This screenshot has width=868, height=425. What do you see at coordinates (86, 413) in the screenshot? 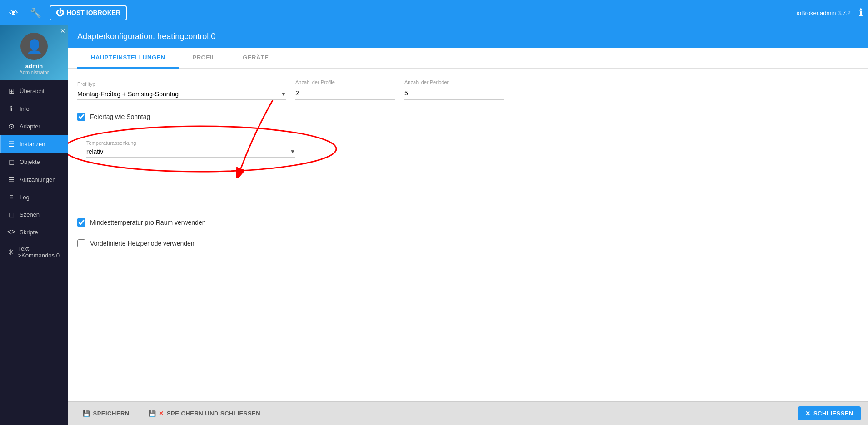
I see `save-icon: 💾` at bounding box center [86, 413].